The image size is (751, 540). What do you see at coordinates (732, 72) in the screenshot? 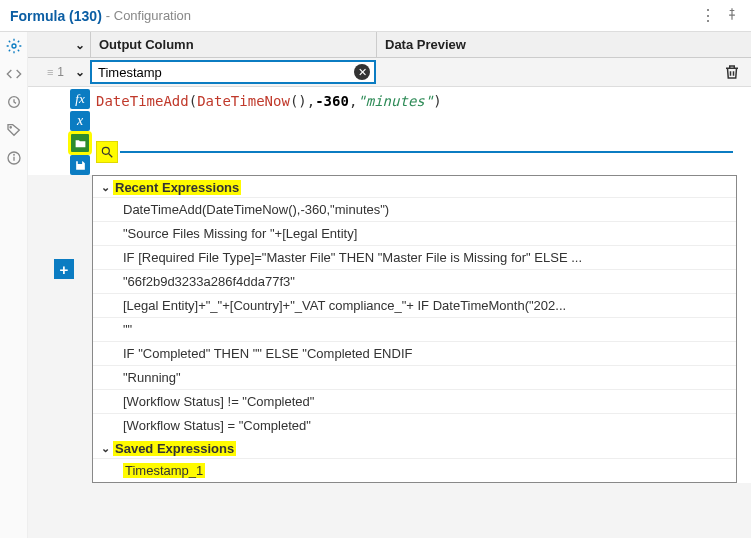
I see `delete-row-icon` at bounding box center [732, 72].